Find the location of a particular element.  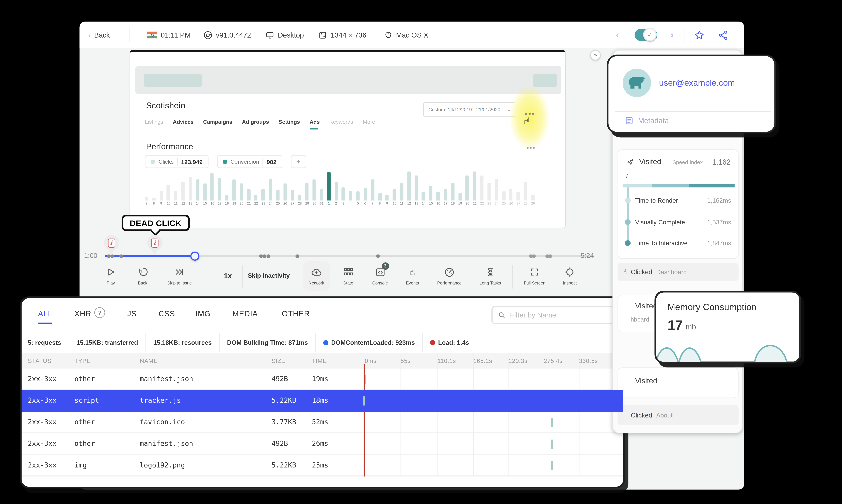

total-time-label: 5:24 is located at coordinates (588, 255).